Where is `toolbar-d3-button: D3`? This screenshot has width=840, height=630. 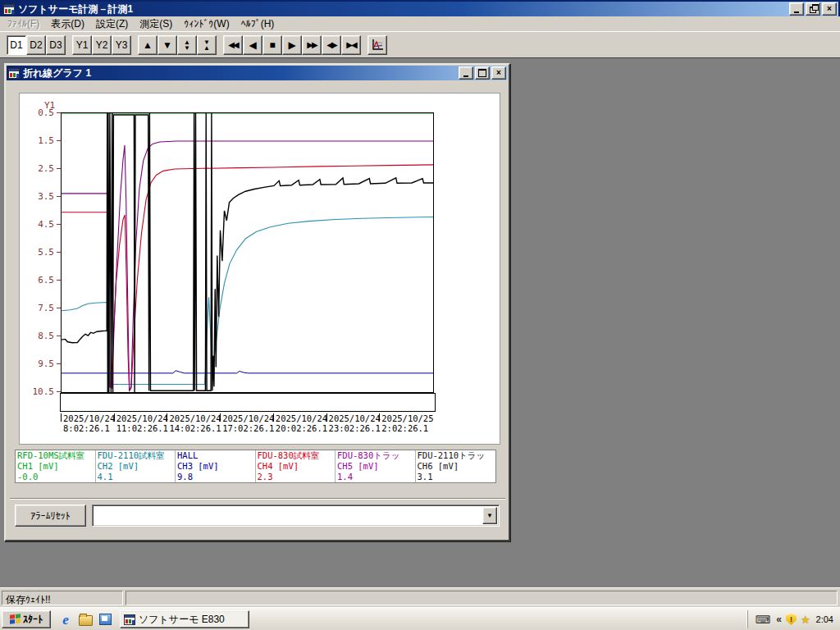 toolbar-d3-button: D3 is located at coordinates (56, 45).